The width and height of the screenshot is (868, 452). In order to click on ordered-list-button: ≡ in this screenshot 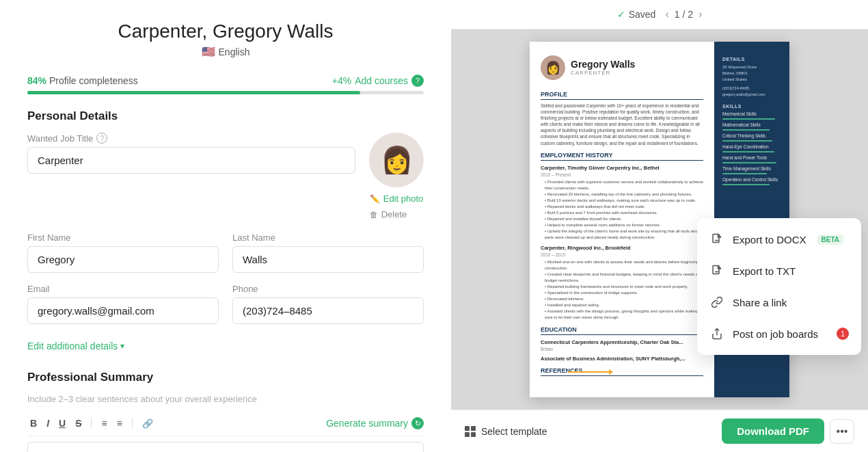, I will do `click(104, 423)`.